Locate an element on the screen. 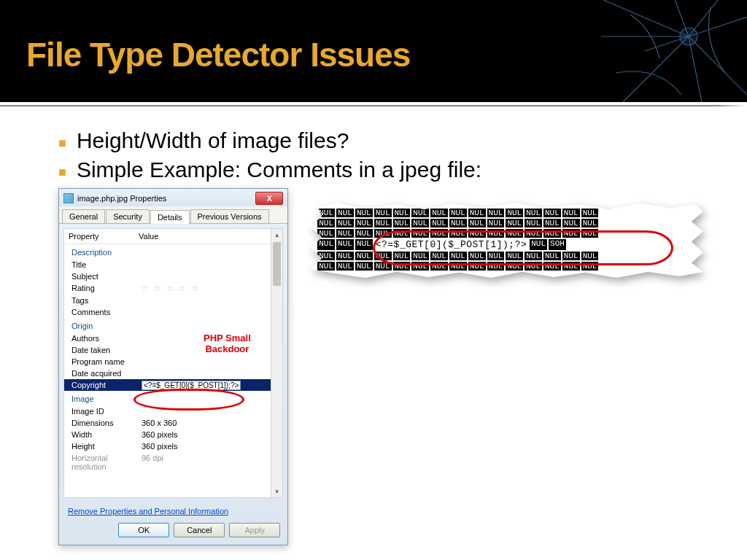 Image resolution: width=747 pixels, height=560 pixels. remove-properties-link: Remove Properties and Personal Informati… is located at coordinates (174, 510).